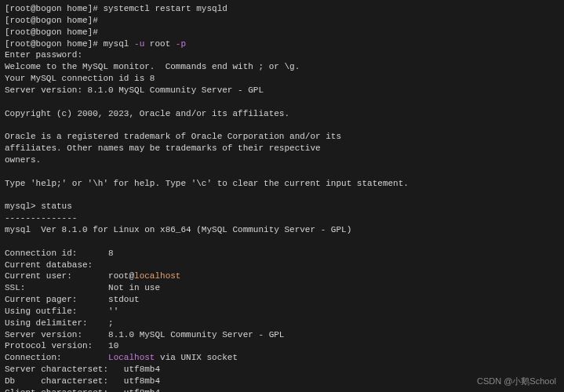  I want to click on kv-pager: Current pager: stdout, so click(282, 299).